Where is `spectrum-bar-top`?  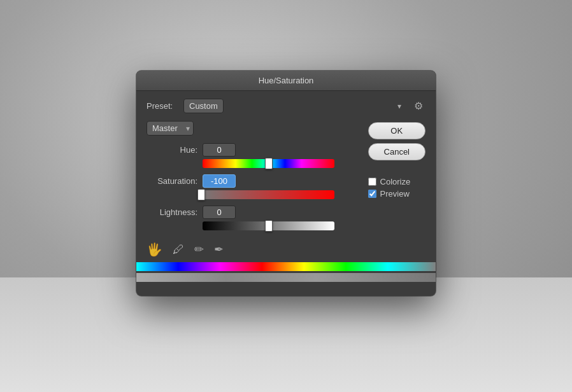
spectrum-bar-top is located at coordinates (286, 267).